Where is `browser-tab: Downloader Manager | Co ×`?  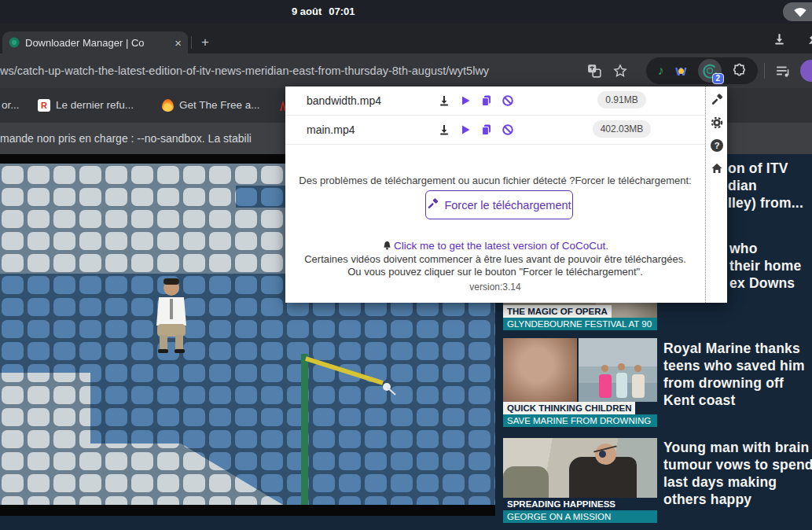
browser-tab: Downloader Manager | Co × is located at coordinates (95, 42).